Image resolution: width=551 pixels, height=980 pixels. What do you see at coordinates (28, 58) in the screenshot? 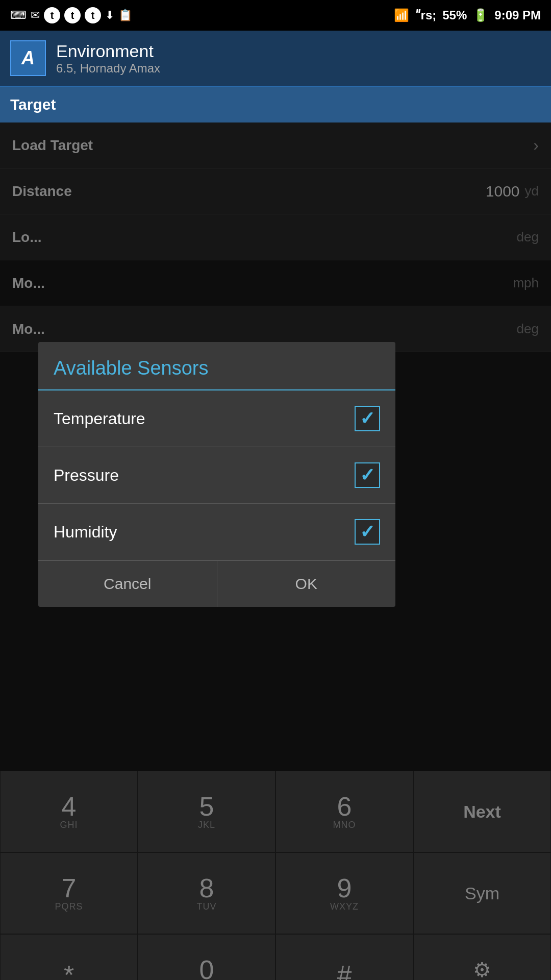
I see `app-logo: A` at bounding box center [28, 58].